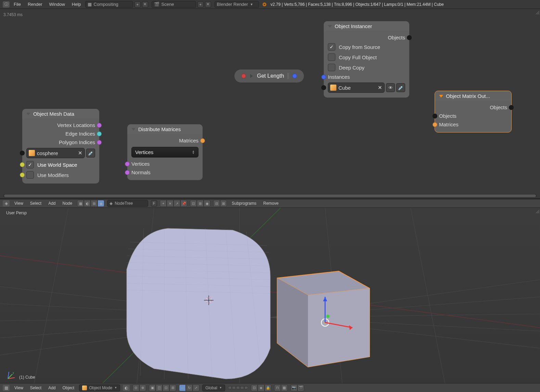 Image resolution: width=540 pixels, height=392 pixels. Describe the element at coordinates (261, 388) in the screenshot. I see `mb-2: ◈` at that location.